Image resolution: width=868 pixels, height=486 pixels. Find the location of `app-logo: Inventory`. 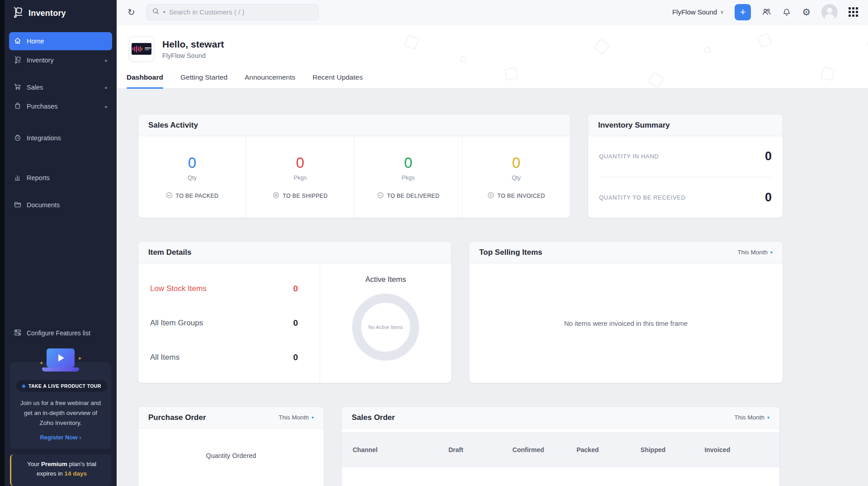

app-logo: Inventory is located at coordinates (61, 13).